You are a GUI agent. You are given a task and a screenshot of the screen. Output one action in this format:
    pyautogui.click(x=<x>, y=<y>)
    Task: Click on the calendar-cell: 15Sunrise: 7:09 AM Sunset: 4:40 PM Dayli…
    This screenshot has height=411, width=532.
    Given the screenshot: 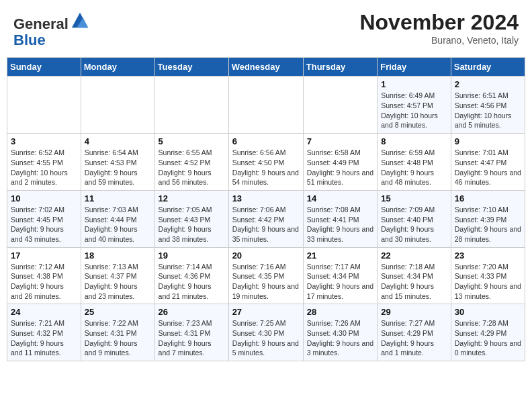 What is the action you would take?
    pyautogui.click(x=414, y=219)
    